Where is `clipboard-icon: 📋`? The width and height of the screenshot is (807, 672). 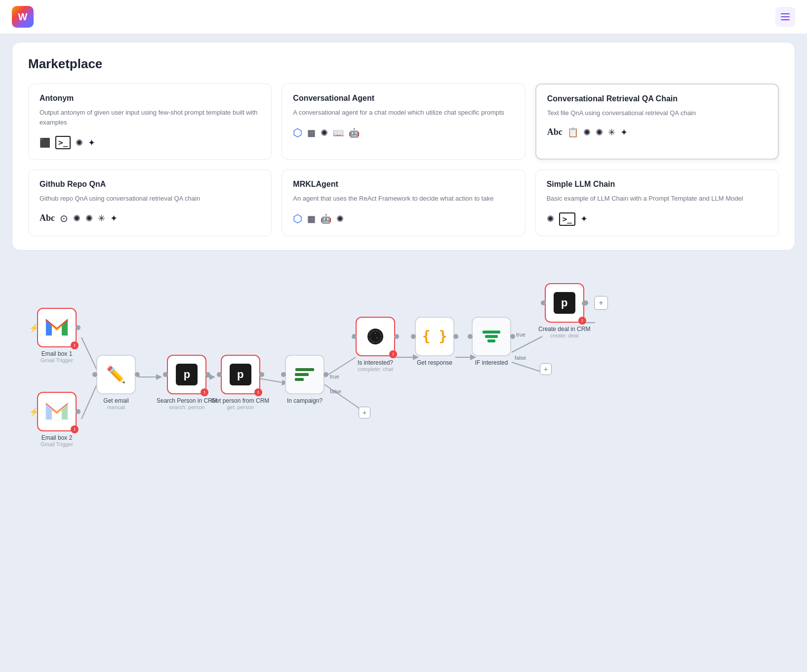
clipboard-icon: 📋 is located at coordinates (573, 132).